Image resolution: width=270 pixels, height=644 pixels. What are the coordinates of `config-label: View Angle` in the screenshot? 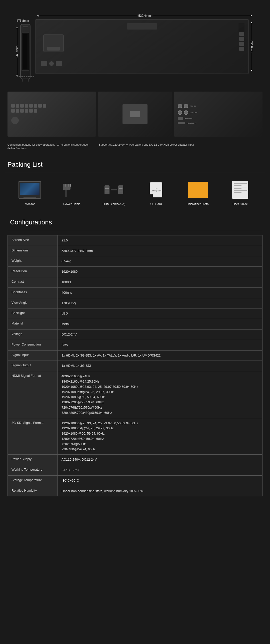 It's located at (33, 303).